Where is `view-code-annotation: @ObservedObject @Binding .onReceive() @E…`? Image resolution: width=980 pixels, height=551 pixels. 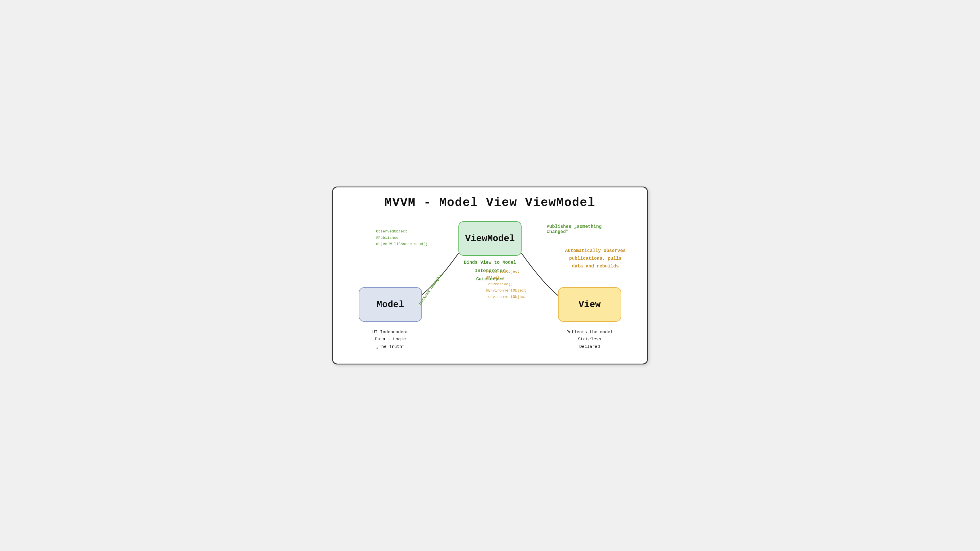
view-code-annotation: @ObservedObject @Binding .onReceive() @E… is located at coordinates (506, 284).